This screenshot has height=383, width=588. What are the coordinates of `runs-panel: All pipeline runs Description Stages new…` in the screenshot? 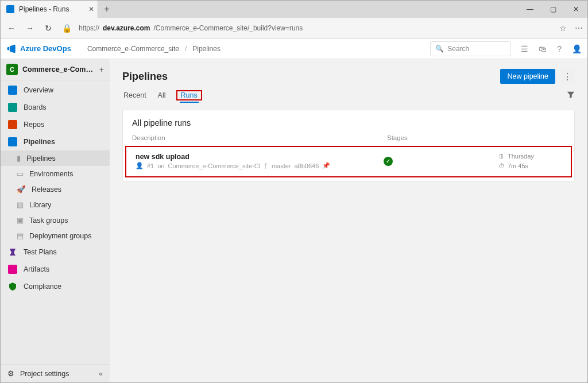 It's located at (349, 146).